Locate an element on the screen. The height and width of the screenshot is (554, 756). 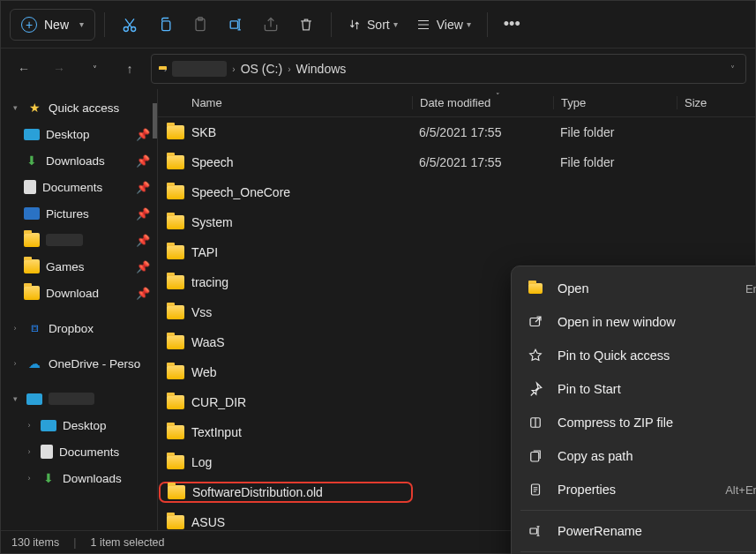
more-button: ••• is located at coordinates (512, 25).